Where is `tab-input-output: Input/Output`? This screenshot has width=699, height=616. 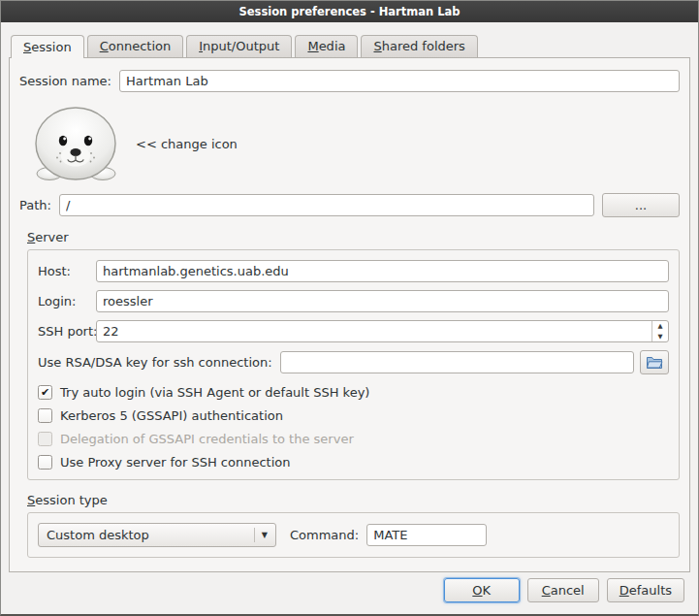
tab-input-output: Input/Output is located at coordinates (238, 47).